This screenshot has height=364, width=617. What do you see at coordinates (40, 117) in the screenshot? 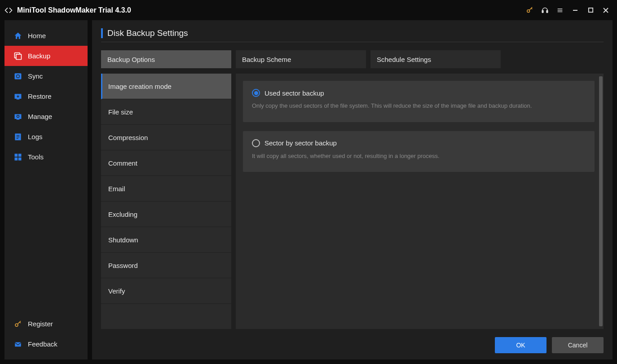
I see `sidebar-item-label: Manage` at bounding box center [40, 117].